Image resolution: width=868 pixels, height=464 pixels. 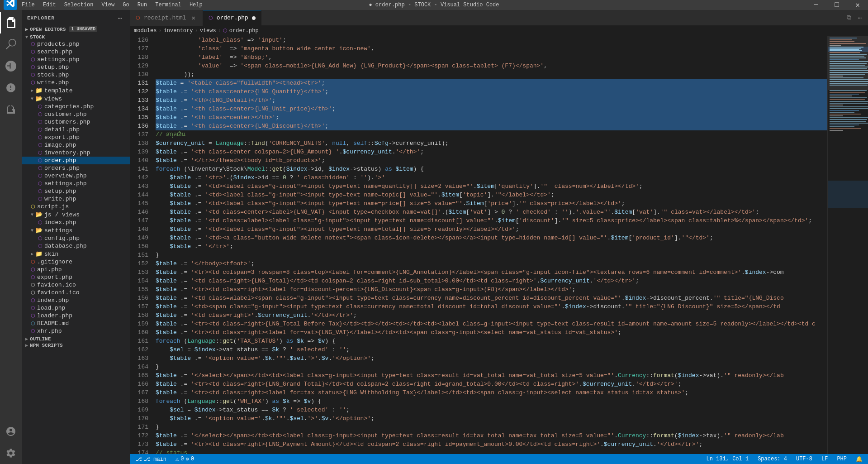 What do you see at coordinates (10, 5) in the screenshot?
I see `app-icon` at bounding box center [10, 5].